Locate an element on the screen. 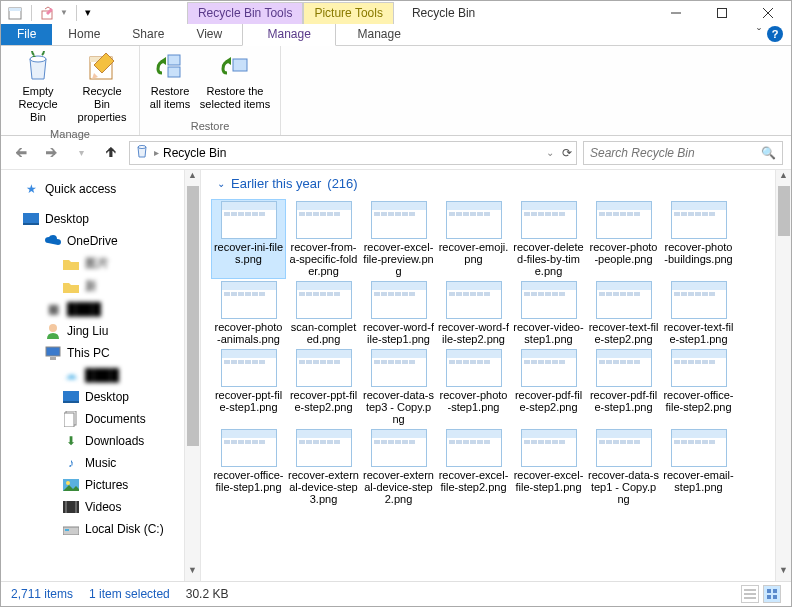 Image resolution: width=792 pixels, height=607 pixels. file-item: recover-external-device-step2.png is located at coordinates (398, 467).